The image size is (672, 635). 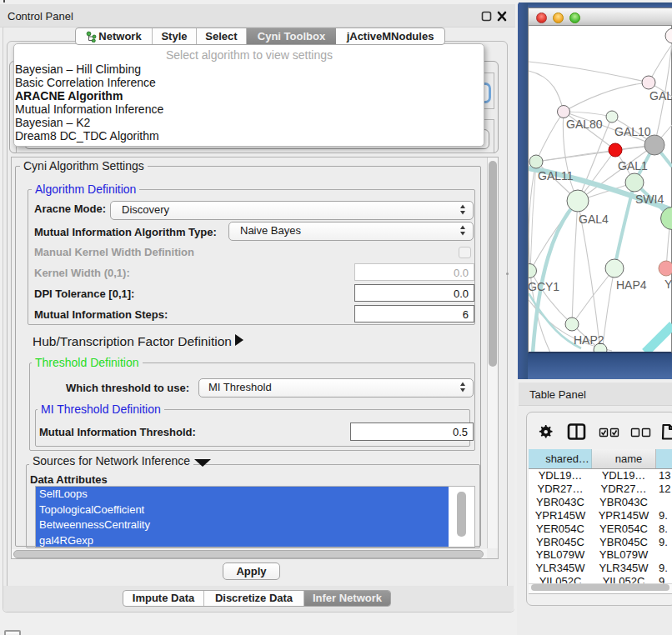 What do you see at coordinates (584, 124) in the screenshot?
I see `svg-text: GAL80` at bounding box center [584, 124].